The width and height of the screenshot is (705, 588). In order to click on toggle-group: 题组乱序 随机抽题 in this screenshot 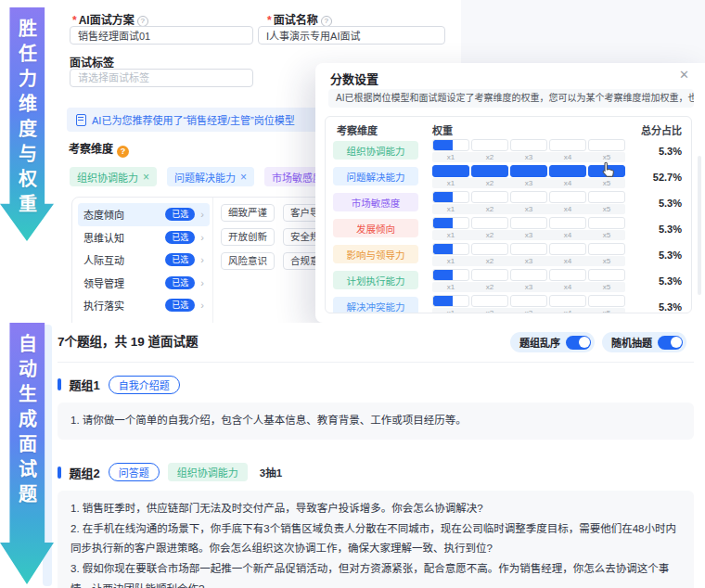, I will do `click(598, 342)`.